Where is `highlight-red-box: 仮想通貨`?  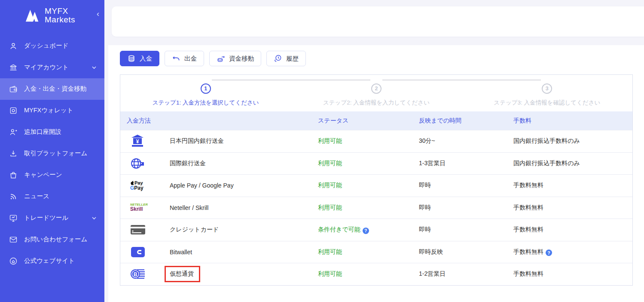
highlight-red-box: 仮想通貨 is located at coordinates (182, 274).